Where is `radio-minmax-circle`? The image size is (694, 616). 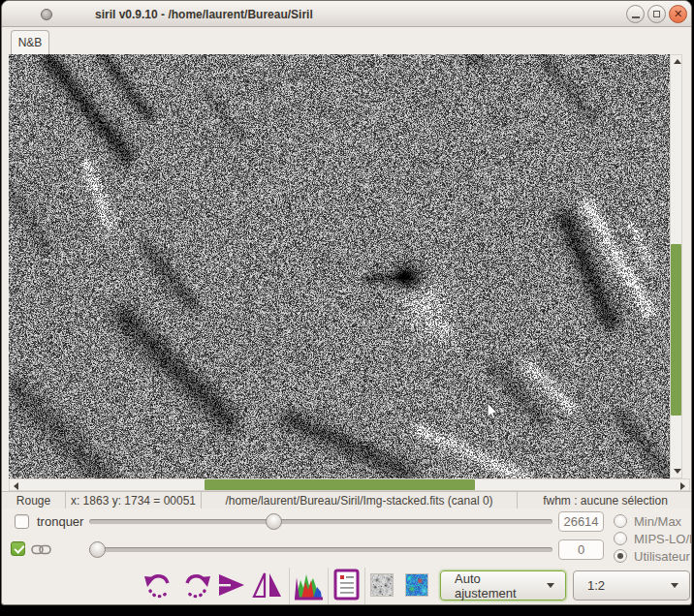 radio-minmax-circle is located at coordinates (620, 521).